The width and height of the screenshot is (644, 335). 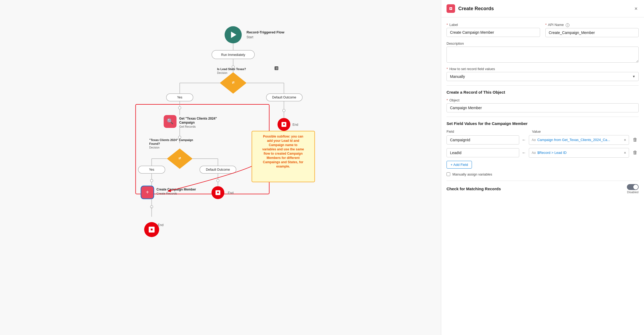 I want to click on svg-text: Campaign, so click(x=187, y=123).